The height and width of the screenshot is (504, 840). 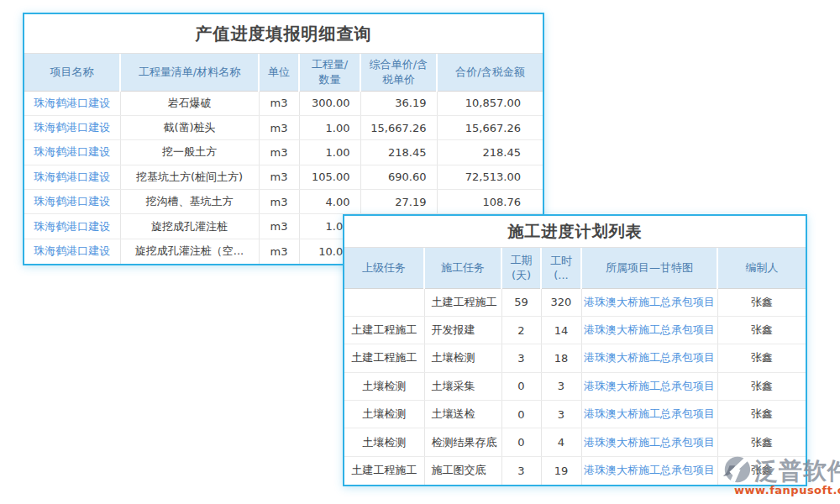 I want to click on amount-cell: 10,857.00, so click(x=490, y=102).